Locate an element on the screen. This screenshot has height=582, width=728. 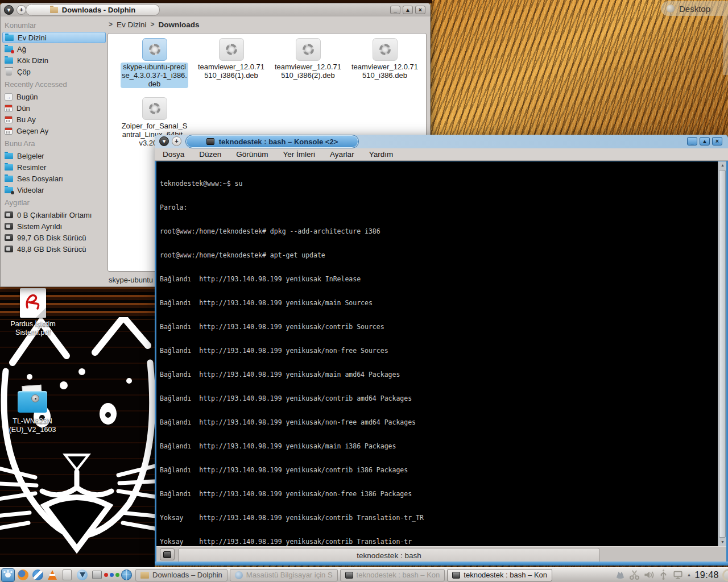
sidebar-item-videos: Videolar is located at coordinates (54, 190).